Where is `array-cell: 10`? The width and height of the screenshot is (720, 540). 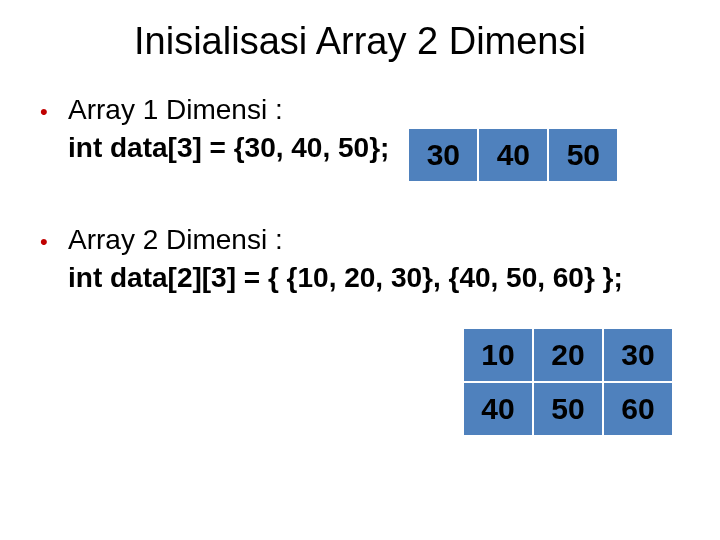 array-cell: 10 is located at coordinates (498, 355).